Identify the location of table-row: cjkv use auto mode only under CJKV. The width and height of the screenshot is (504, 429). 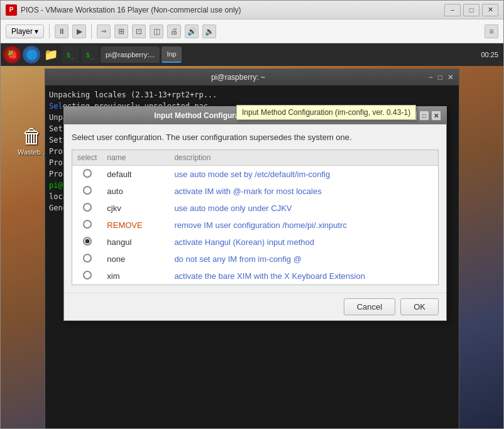
(255, 209).